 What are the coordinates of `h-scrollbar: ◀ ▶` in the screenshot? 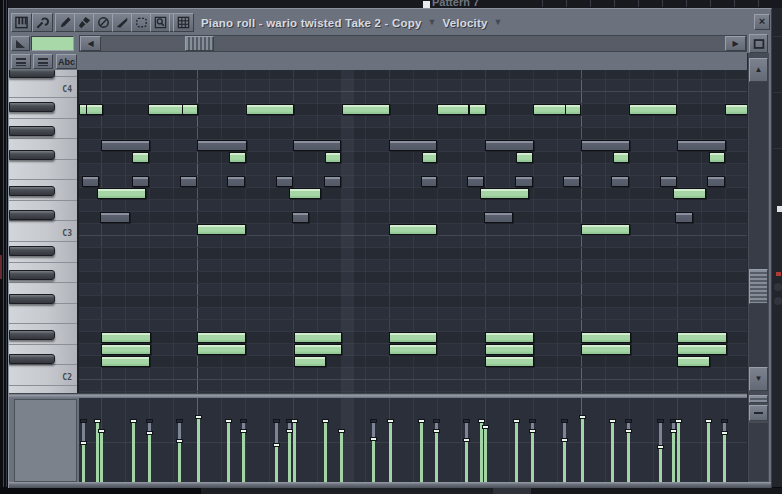 It's located at (413, 44).